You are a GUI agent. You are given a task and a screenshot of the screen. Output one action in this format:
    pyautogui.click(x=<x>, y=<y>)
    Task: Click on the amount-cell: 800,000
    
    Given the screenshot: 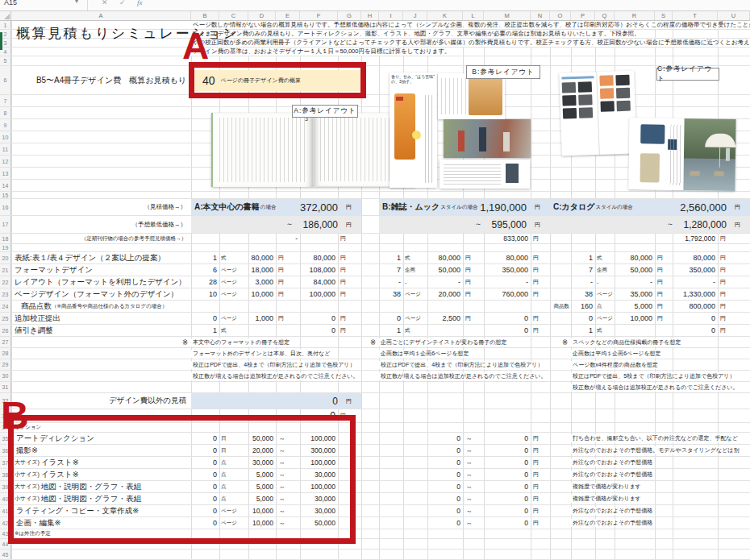 What is the action you would take?
    pyautogui.click(x=695, y=306)
    